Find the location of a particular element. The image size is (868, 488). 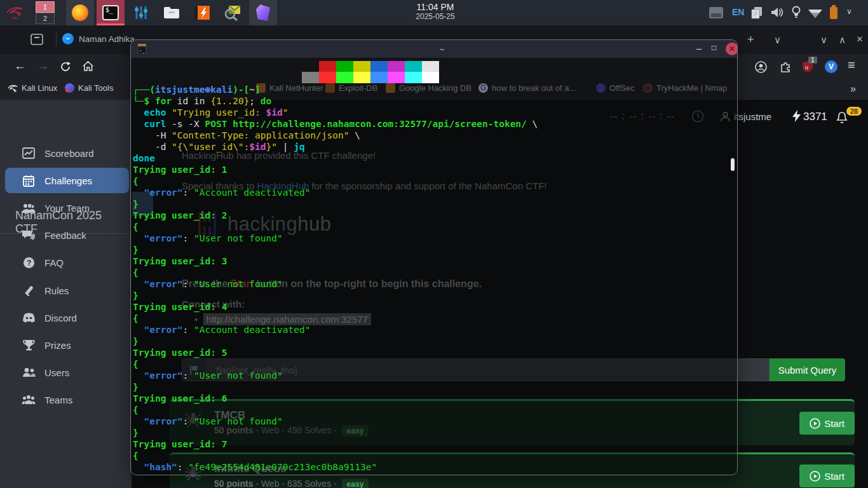

sidebar-item-users: Users is located at coordinates (67, 372).